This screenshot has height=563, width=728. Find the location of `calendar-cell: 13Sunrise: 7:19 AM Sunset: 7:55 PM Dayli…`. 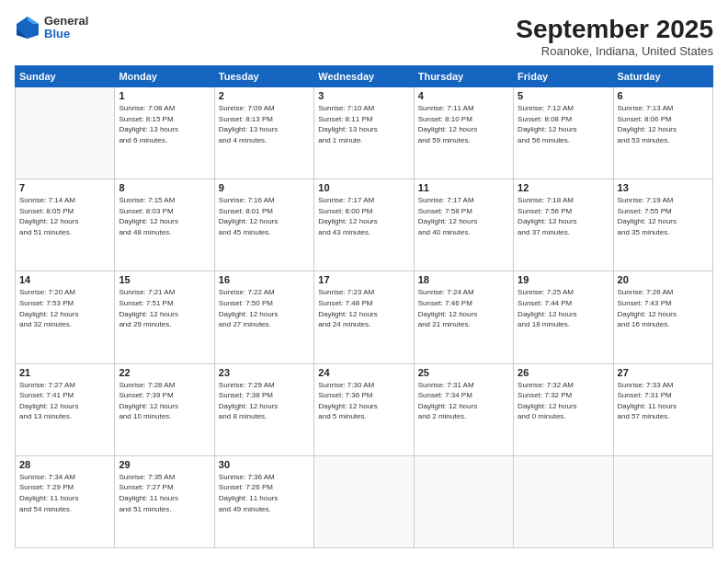

calendar-cell: 13Sunrise: 7:19 AM Sunset: 7:55 PM Dayli… is located at coordinates (663, 225).